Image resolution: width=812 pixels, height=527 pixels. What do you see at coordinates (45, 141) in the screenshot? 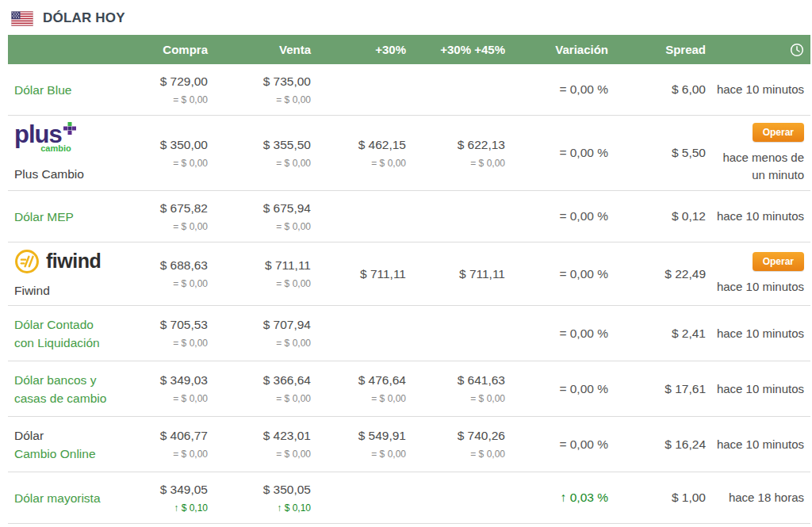
I see `plus-cambio-logo: plus cambio` at bounding box center [45, 141].